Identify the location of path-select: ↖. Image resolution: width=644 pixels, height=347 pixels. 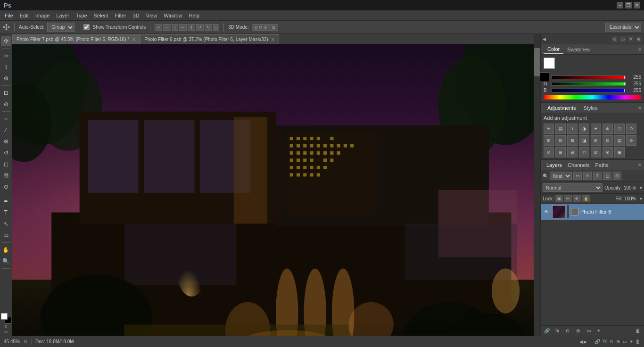
(6, 224).